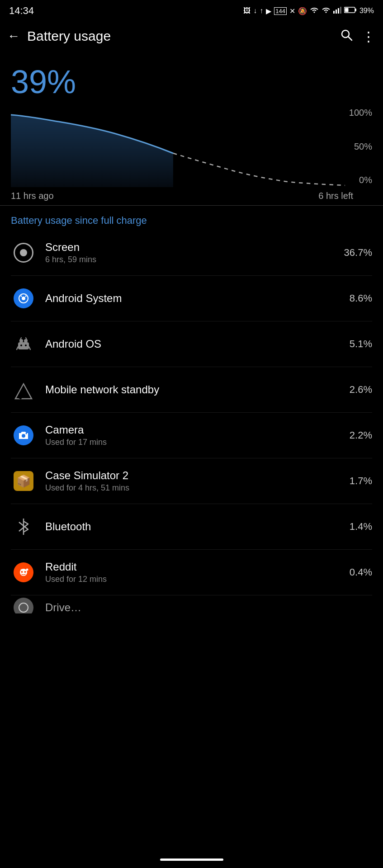  What do you see at coordinates (192, 148) in the screenshot?
I see `chart-section: 100% 50% 0% 11 hrs ago 6 hrs left` at bounding box center [192, 148].